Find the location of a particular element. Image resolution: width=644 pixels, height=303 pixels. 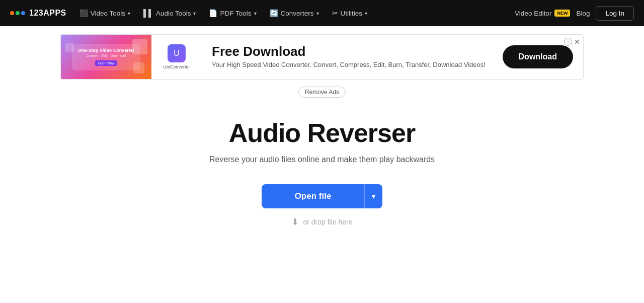

open-file-section: Open file ▾ ⬇ or drop file here is located at coordinates (322, 206).